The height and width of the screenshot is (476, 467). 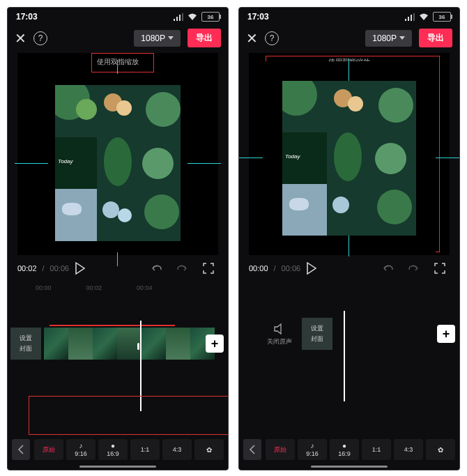 What do you see at coordinates (118, 62) in the screenshot?
I see `pinch-hint: 使用双指缩放` at bounding box center [118, 62].